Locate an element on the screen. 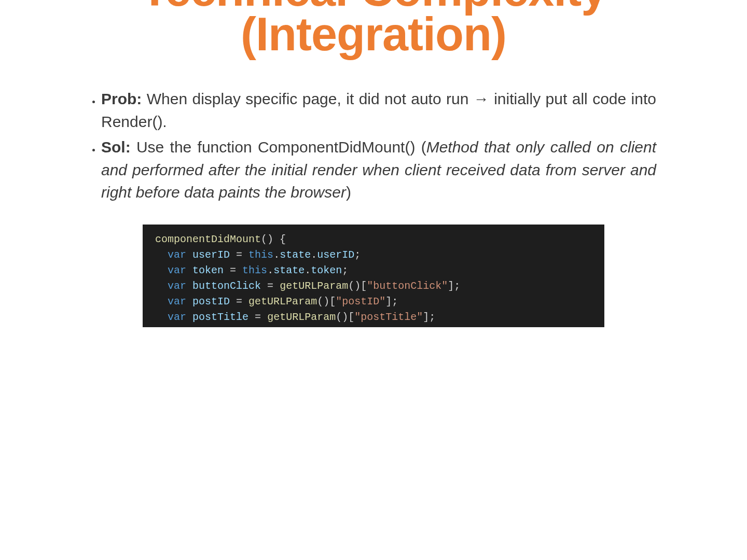  bullet-sol: Sol: Use the function ComponentDidMount(… is located at coordinates (379, 170).